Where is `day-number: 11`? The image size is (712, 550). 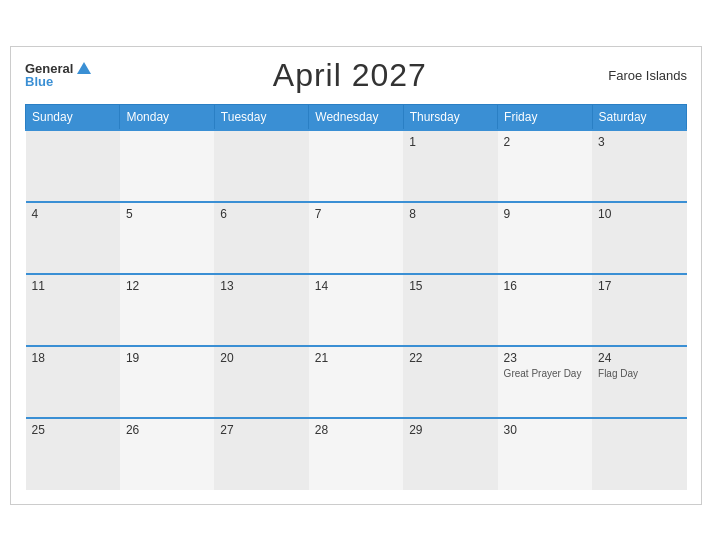
day-number: 11 is located at coordinates (73, 286).